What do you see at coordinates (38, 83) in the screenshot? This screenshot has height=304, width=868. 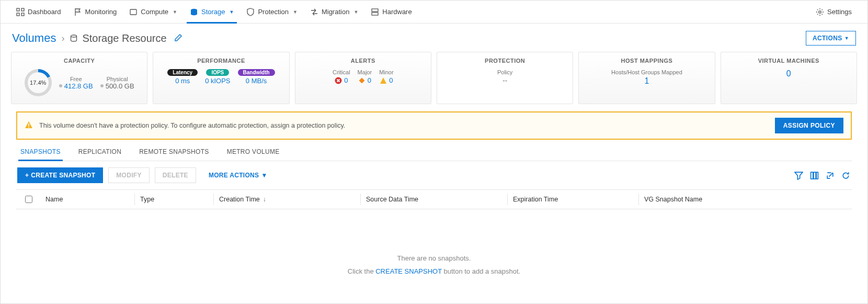 I see `capacity-donut: 17.4%` at bounding box center [38, 83].